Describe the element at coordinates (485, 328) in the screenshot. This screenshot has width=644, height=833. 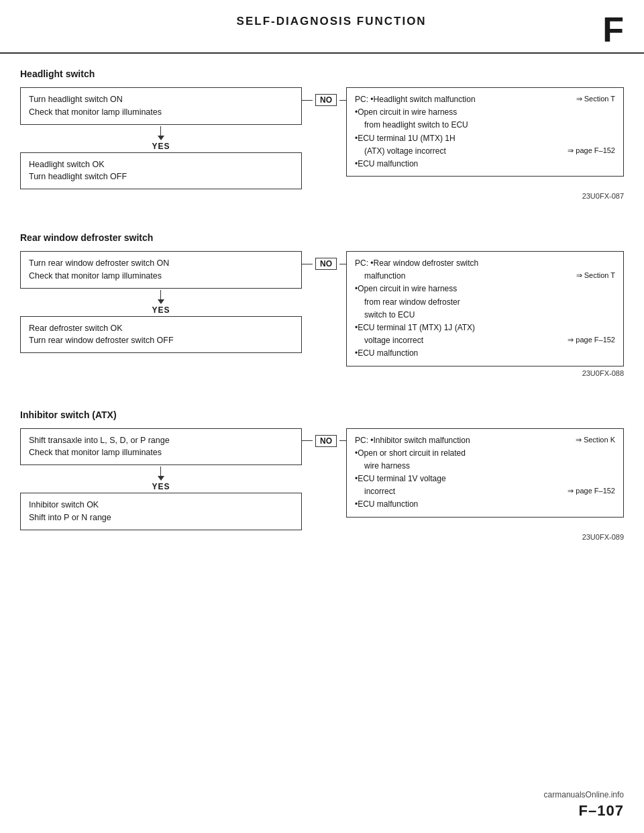
I see `rear-window-pc-item2: •ECU terminal 1T (MTX) 1J (ATX)` at that location.